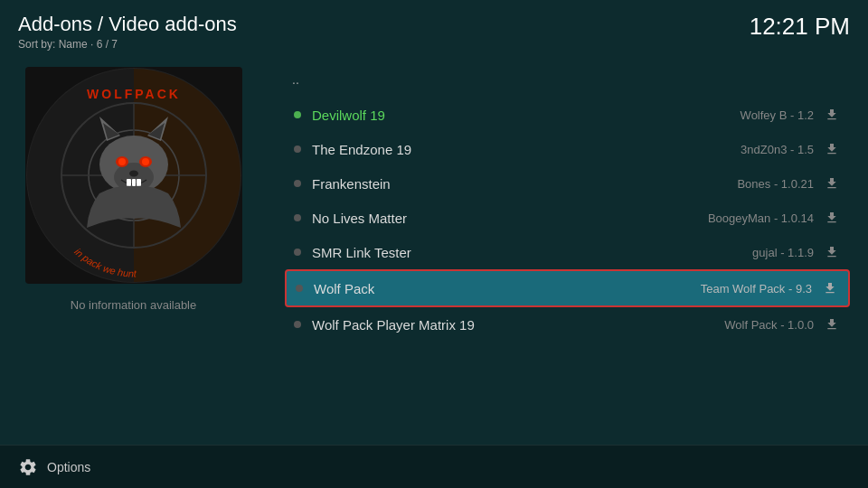 This screenshot has height=488, width=868. What do you see at coordinates (568, 252) in the screenshot?
I see `addon-item-smr: SMR Link Testergujal - 1.1.9` at bounding box center [568, 252].